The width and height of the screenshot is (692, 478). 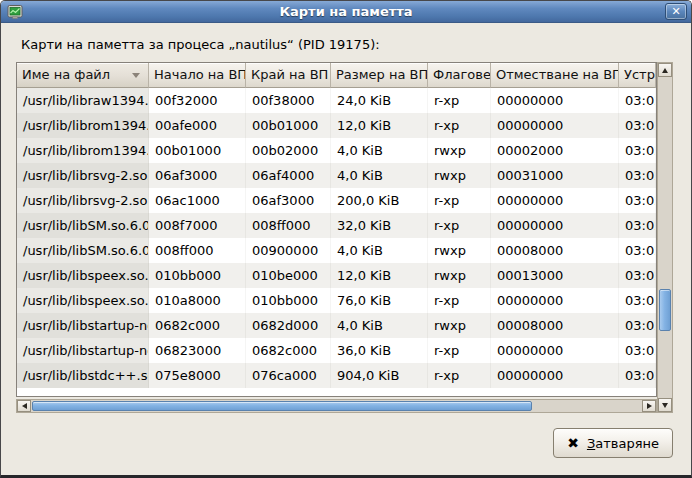 I want to click on arrow-left-icon, so click(x=24, y=406).